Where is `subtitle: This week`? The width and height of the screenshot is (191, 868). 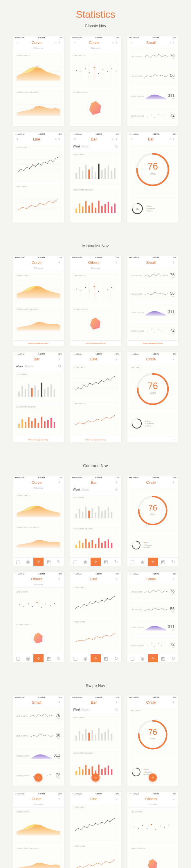 subtitle: This week is located at coordinates (38, 49).